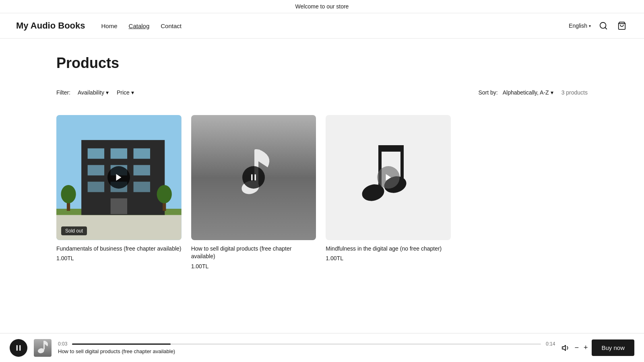  I want to click on product-title-3: Mindfulness in the digital age (no free …, so click(388, 249).